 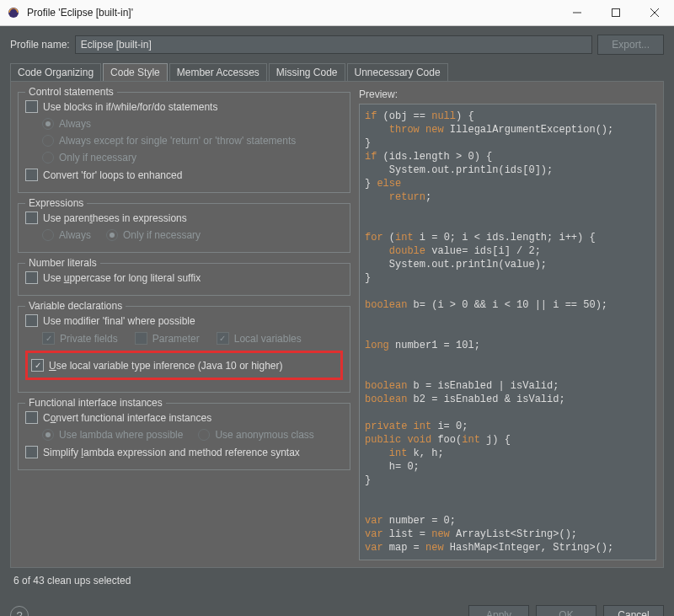 I want to click on variable-declarations-group: Variable declarations Use modifier 'fina…, so click(x=184, y=349).